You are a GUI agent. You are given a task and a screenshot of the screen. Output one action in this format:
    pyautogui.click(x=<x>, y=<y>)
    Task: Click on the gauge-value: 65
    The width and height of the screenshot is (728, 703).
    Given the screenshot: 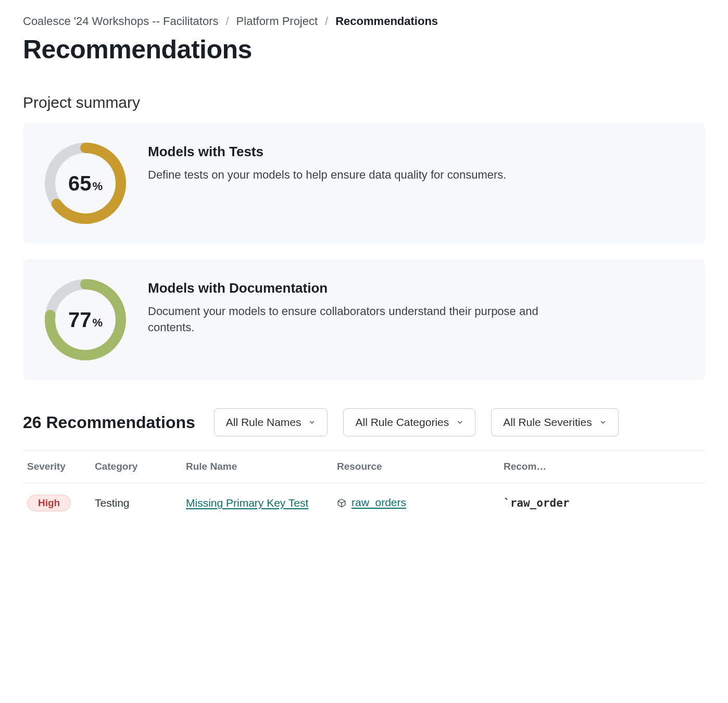 What is the action you would take?
    pyautogui.click(x=80, y=183)
    